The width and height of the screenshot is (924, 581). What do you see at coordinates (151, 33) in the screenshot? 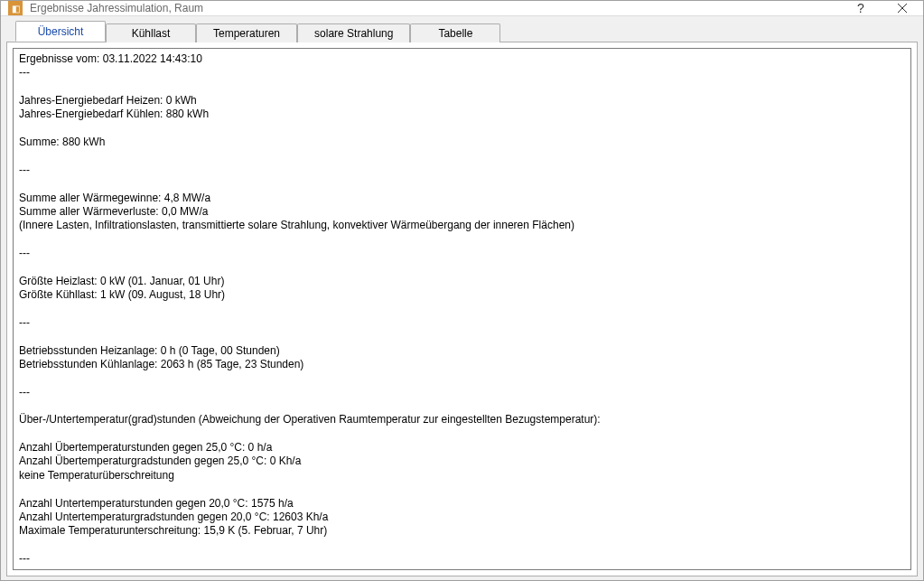
I see `tab-kuehllast: Kühllast` at bounding box center [151, 33].